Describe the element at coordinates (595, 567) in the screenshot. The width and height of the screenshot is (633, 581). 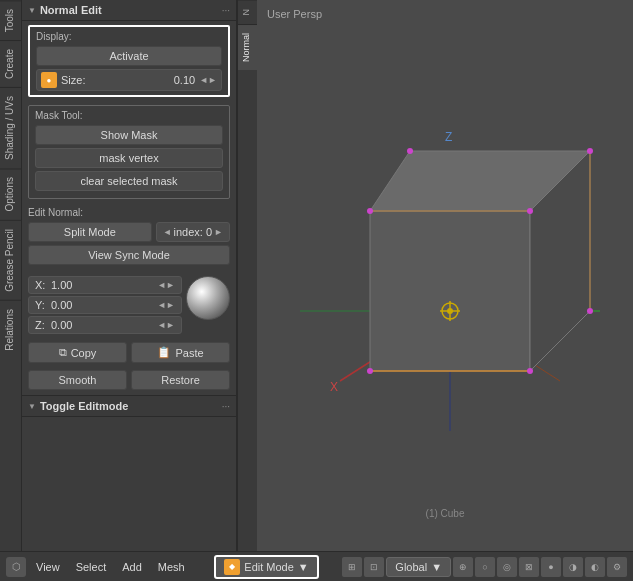
I see `icon-rendered: ◐` at that location.